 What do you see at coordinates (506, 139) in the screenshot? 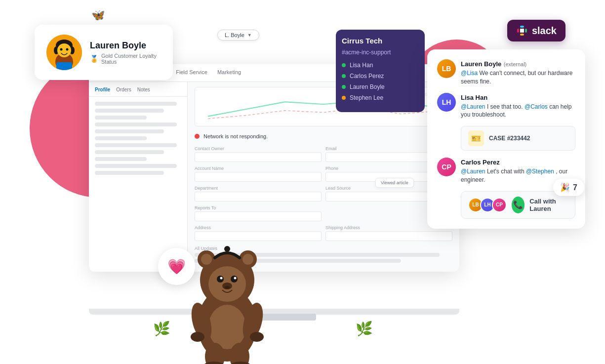
I see `chat-panel: LB Lauren Boyle (external) @Lisa We can'…` at bounding box center [506, 139].